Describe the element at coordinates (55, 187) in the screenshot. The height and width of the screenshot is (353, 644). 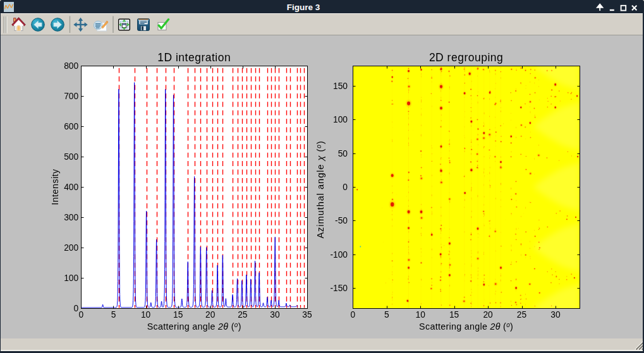
I see `svg-text: Intensity` at that location.